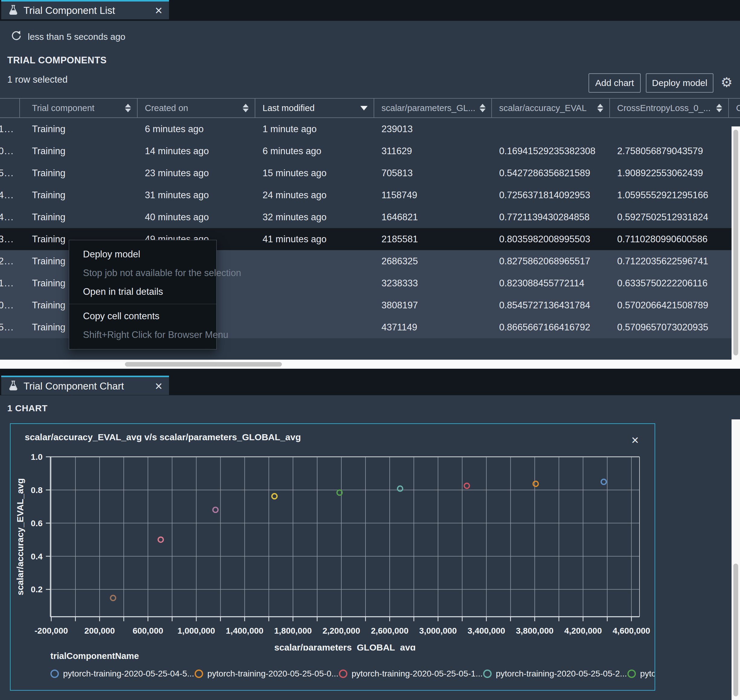 The height and width of the screenshot is (700, 740). Describe the element at coordinates (736, 243) in the screenshot. I see `table-vertical-scrollbar` at that location.